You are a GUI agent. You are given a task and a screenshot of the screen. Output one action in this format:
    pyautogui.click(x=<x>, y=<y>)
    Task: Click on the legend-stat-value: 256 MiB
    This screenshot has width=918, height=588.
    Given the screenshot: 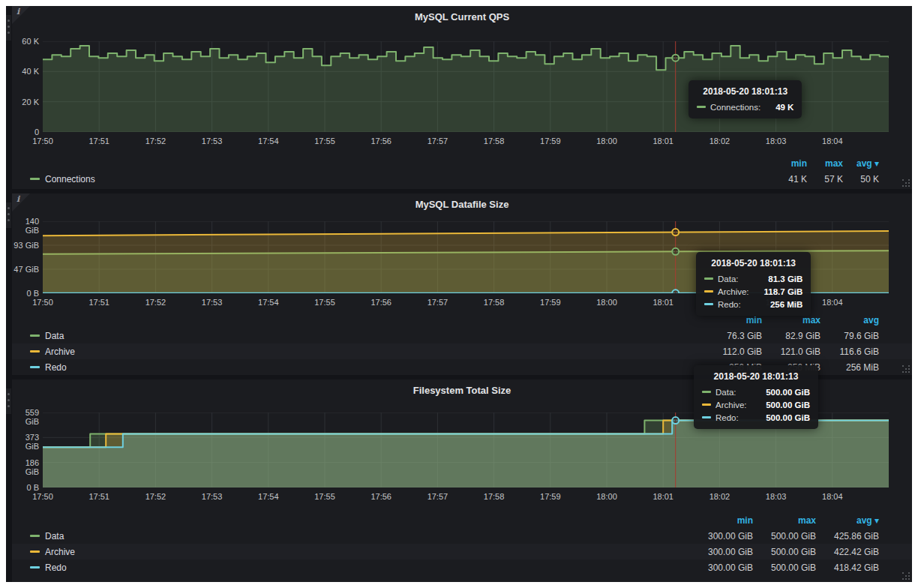 What is the action you would take?
    pyautogui.click(x=850, y=368)
    